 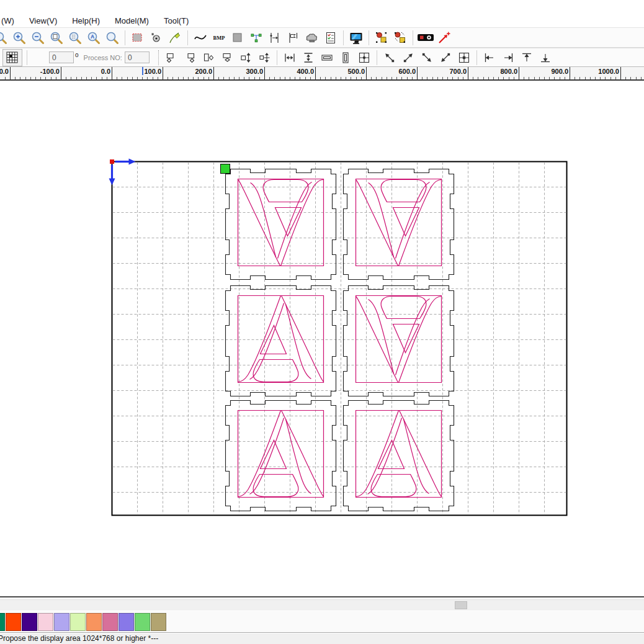 What do you see at coordinates (14, 622) in the screenshot?
I see `color-swatch-ff4500` at bounding box center [14, 622].